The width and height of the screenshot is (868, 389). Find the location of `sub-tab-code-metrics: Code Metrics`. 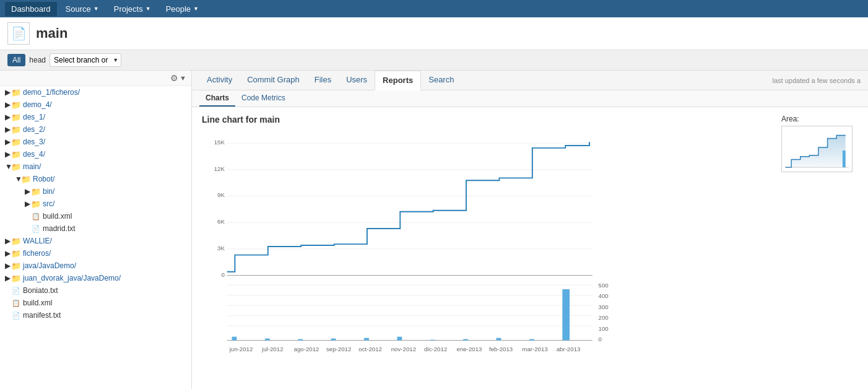

sub-tab-code-metrics: Code Metrics is located at coordinates (264, 98).